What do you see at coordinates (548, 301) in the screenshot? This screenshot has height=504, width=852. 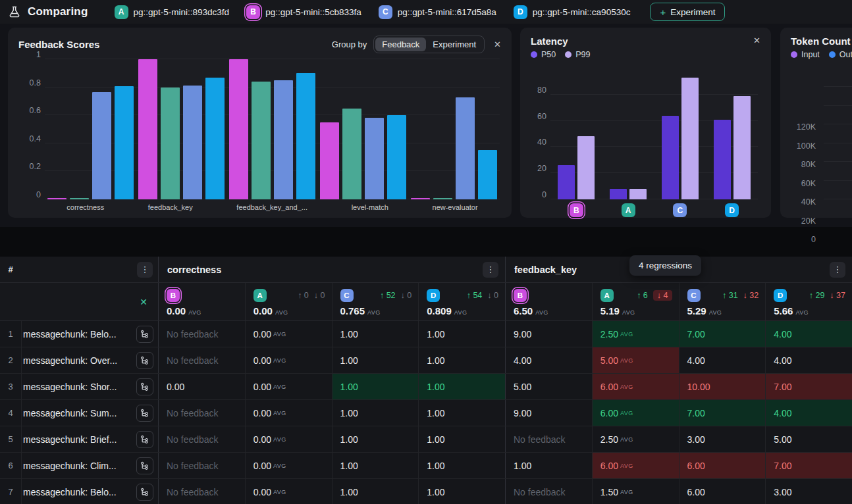 I see `stat-header-B: B6.50AVG` at bounding box center [548, 301].